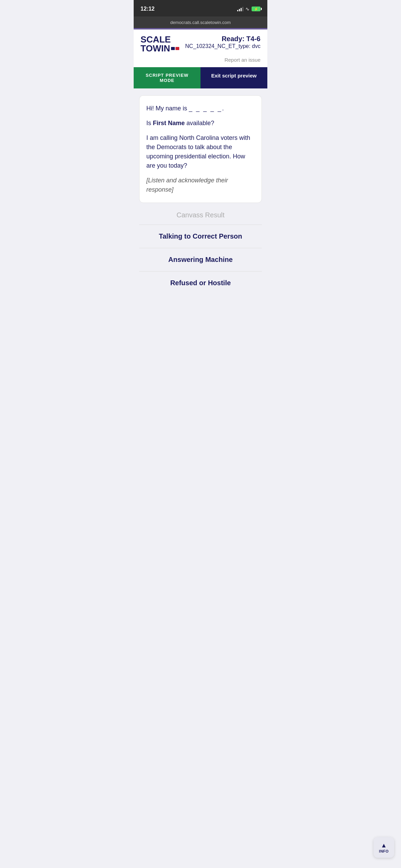  I want to click on campaign-text: NC_102324_NC_ET_type: dvc, so click(221, 47).